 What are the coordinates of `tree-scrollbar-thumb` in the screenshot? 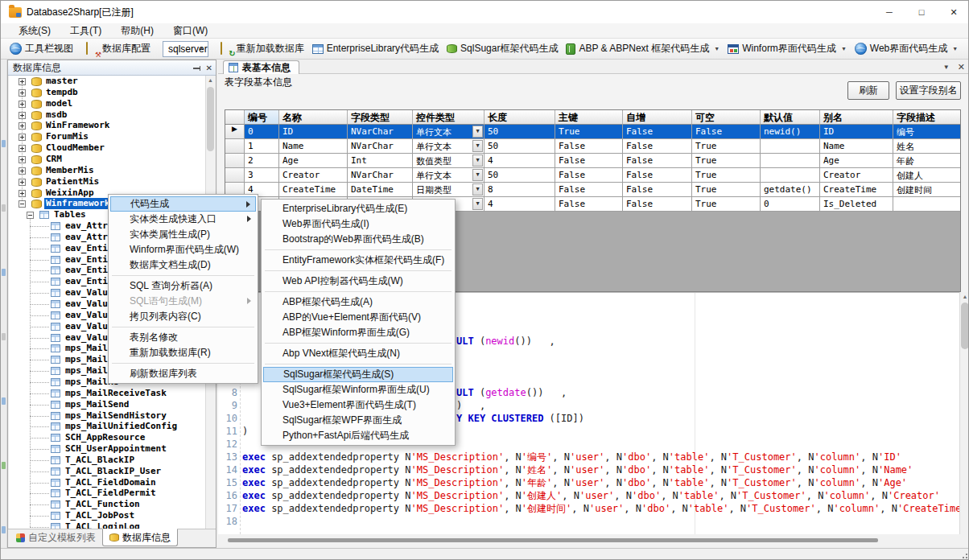 It's located at (211, 119).